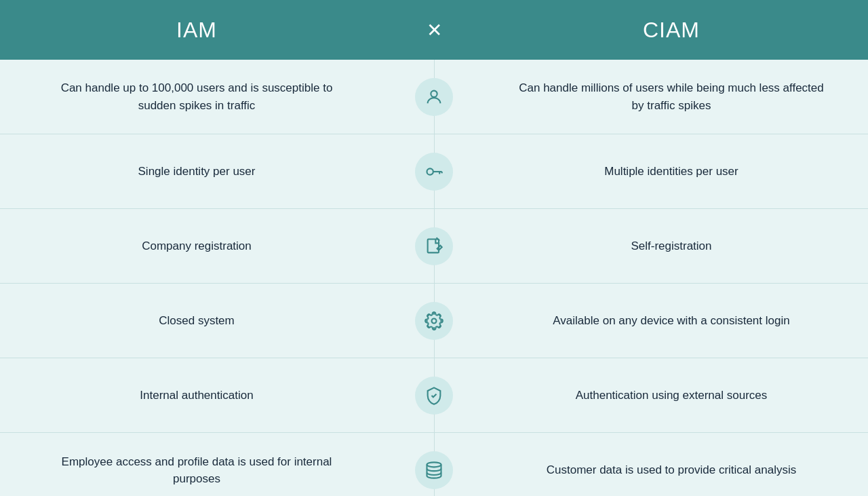 This screenshot has width=868, height=496. What do you see at coordinates (671, 246) in the screenshot?
I see `ciam-cell-3: Self-registration` at bounding box center [671, 246].